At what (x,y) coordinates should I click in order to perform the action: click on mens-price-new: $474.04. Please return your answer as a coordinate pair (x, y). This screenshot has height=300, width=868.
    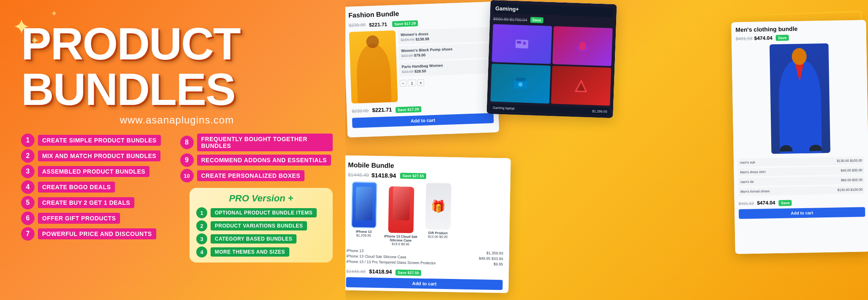
    Looking at the image, I should click on (764, 38).